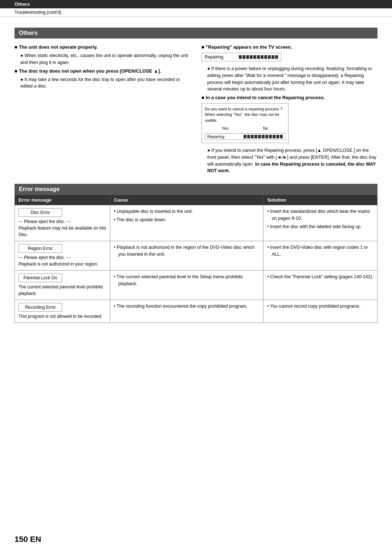 The width and height of the screenshot is (392, 555). I want to click on cancel-dialog-repairing: Repairing, so click(245, 137).